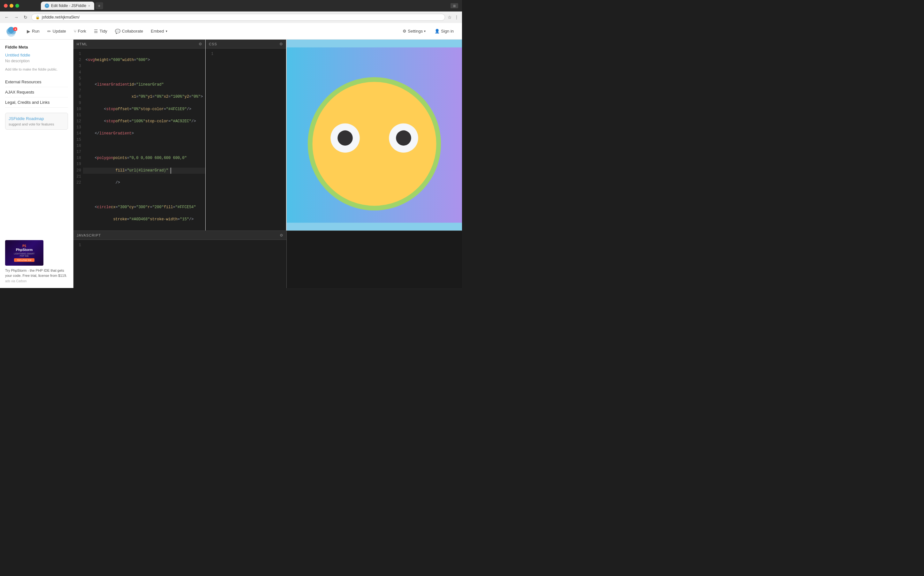 Image resolution: width=924 pixels, height=576 pixels. I want to click on url-bar: 🔒 jsfiddle.net/kjkma5km/, so click(238, 17).